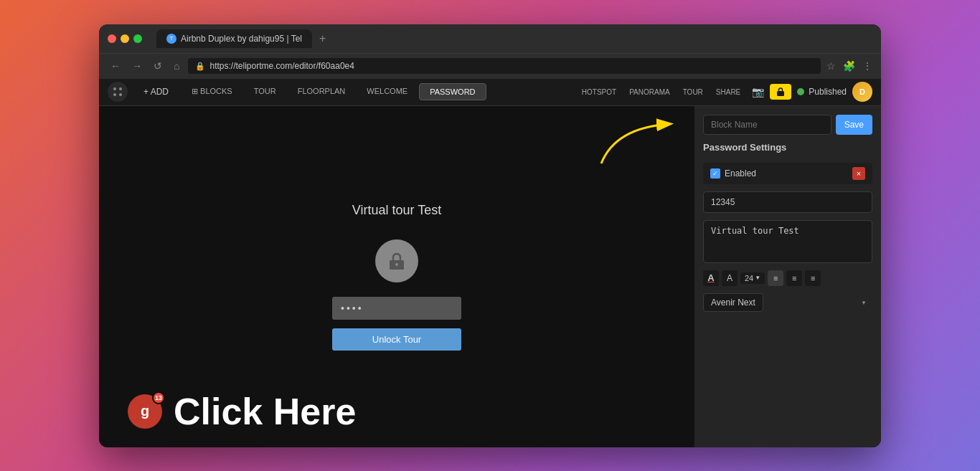 Image resolution: width=980 pixels, height=471 pixels. I want to click on password-value-input, so click(788, 202).